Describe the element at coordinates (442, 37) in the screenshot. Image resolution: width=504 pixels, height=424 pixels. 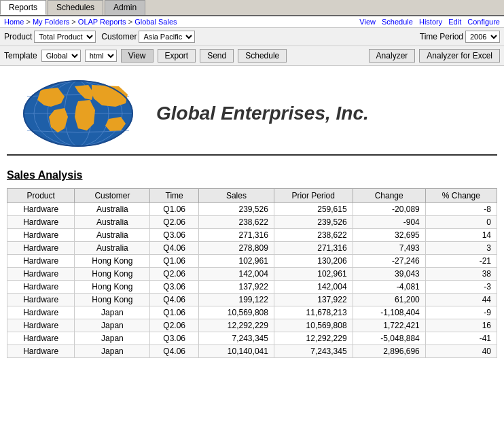
I see `time-period-label: Time Period` at that location.